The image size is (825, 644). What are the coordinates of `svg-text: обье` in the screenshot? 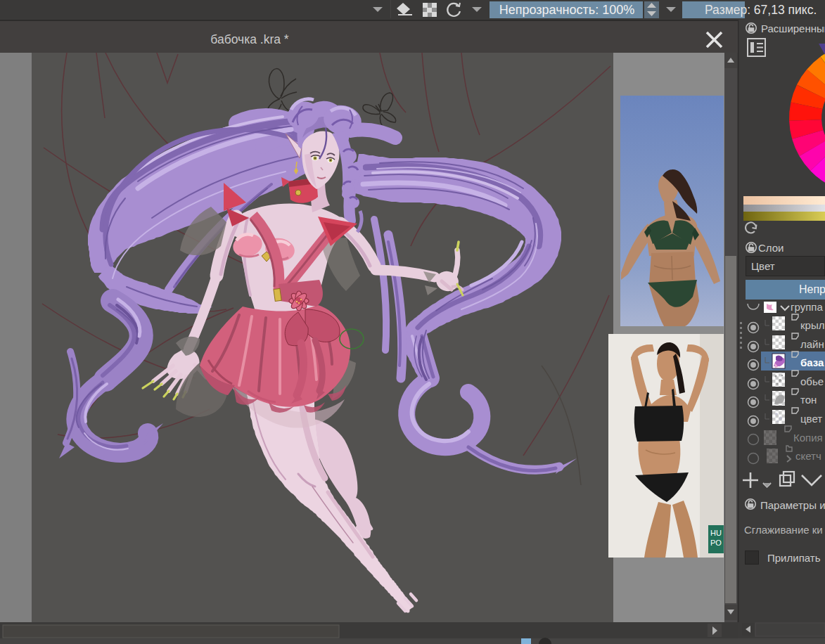 It's located at (812, 381).